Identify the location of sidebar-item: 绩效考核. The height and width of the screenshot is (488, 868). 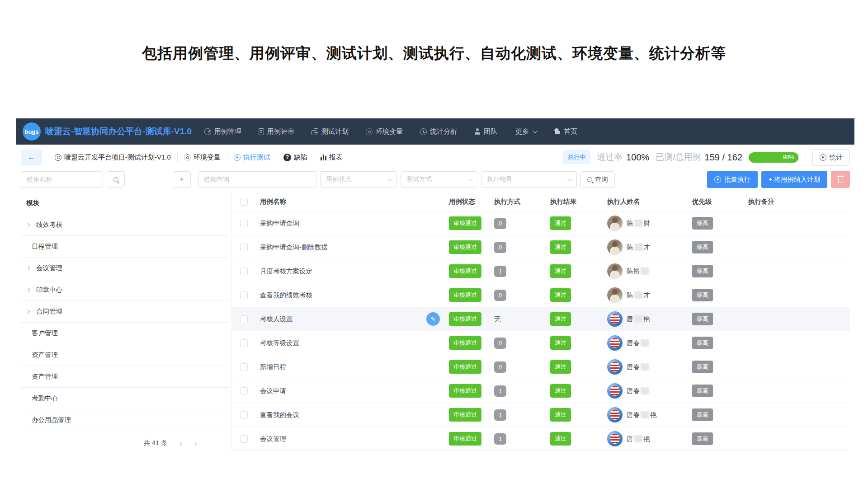
(125, 225).